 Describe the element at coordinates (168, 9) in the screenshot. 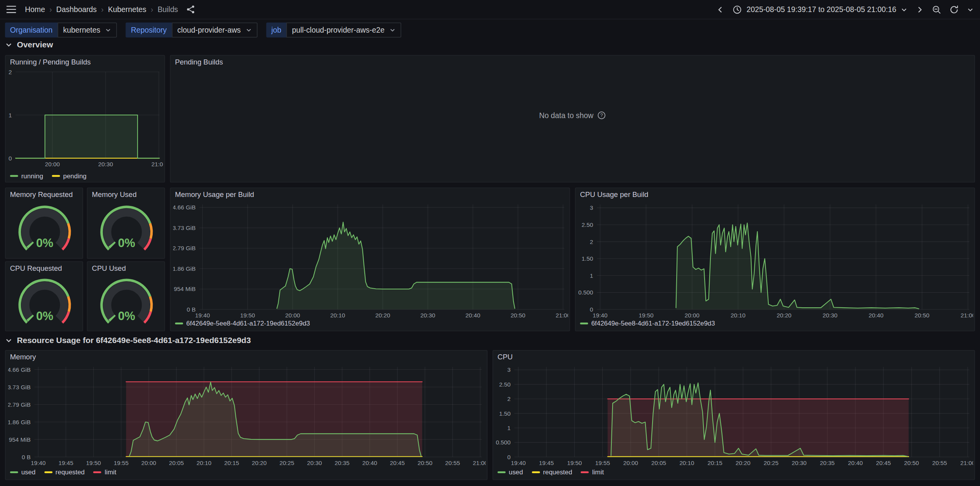

I see `breadcrumb-builds: Builds` at that location.